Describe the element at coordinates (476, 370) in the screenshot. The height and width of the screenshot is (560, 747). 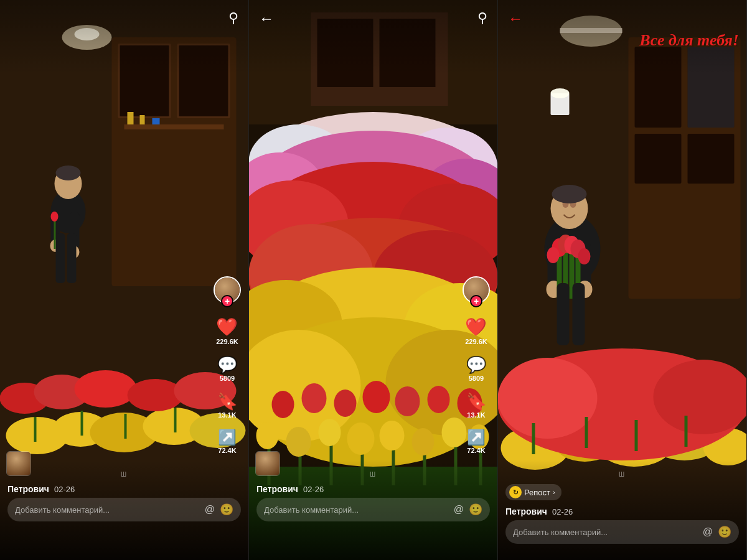
I see `comment-button-2: 💬 5809` at that location.